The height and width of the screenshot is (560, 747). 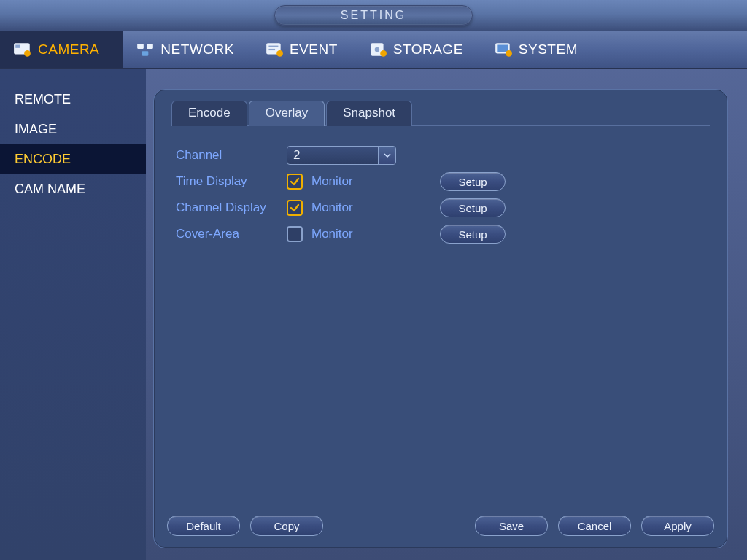 What do you see at coordinates (503, 50) in the screenshot?
I see `system-icon` at bounding box center [503, 50].